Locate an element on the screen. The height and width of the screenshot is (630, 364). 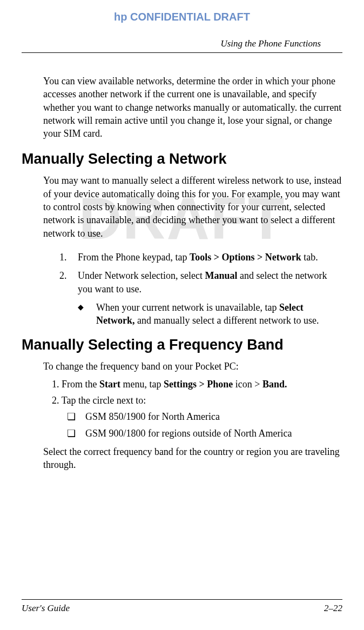
sublist-item: ❏ GSM 900/1800 for regions outside of No… is located at coordinates (205, 433).